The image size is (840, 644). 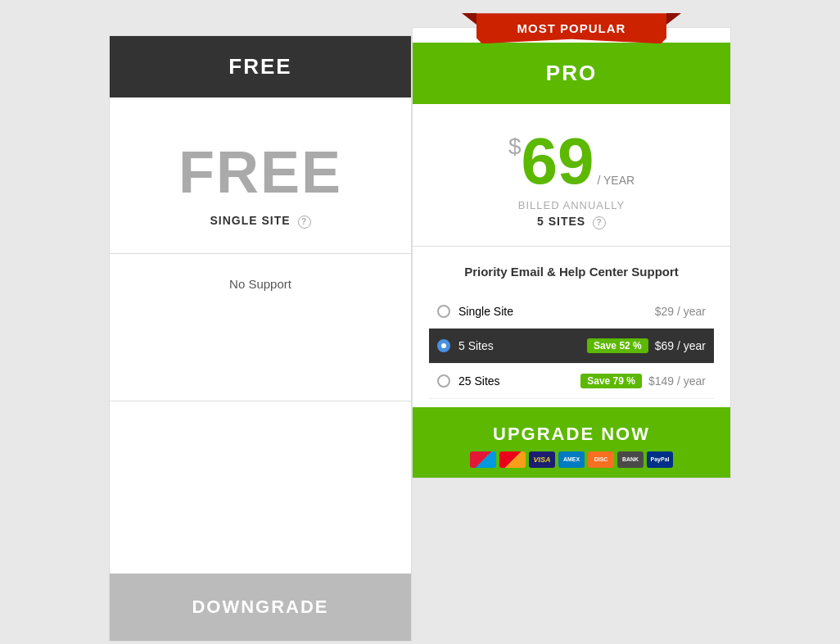 What do you see at coordinates (260, 67) in the screenshot?
I see `free-plan-header: FREE` at bounding box center [260, 67].